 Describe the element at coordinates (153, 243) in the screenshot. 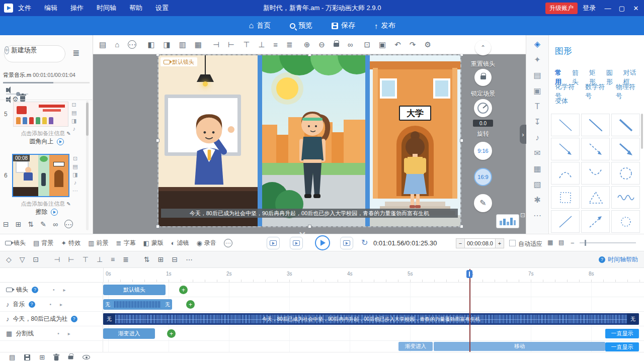

I see `mask-tool-button: ◧蒙版` at that location.